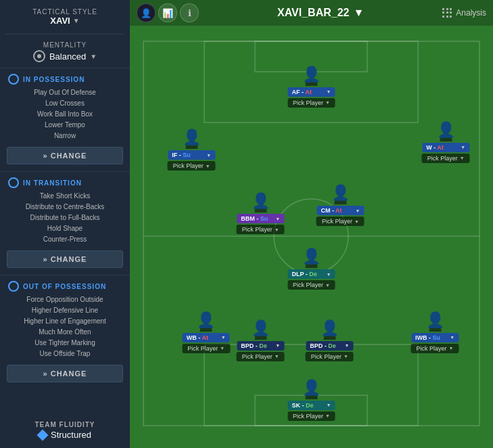 The height and width of the screenshot is (448, 493). Describe the element at coordinates (65, 20) in the screenshot. I see `tactical-style-value: XAVI ▼` at that location.